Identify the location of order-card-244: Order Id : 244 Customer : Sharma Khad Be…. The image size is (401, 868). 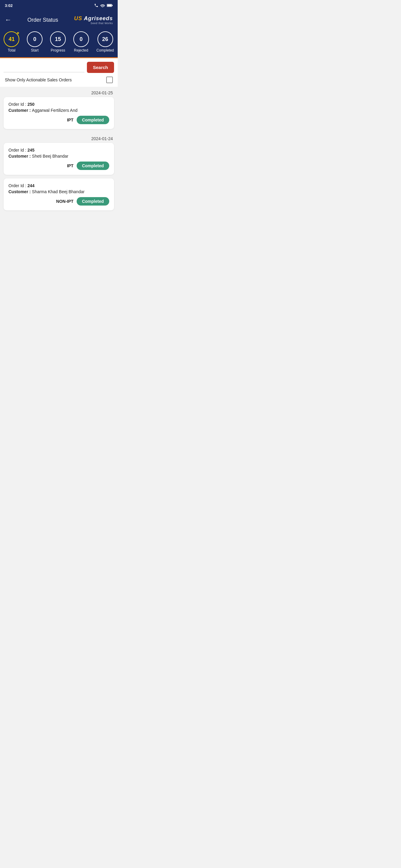
(59, 194).